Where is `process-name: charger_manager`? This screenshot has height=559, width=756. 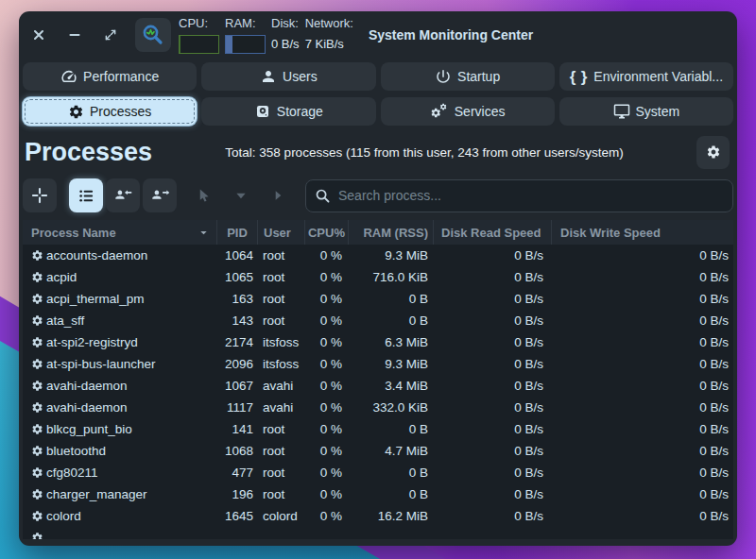 process-name: charger_manager is located at coordinates (96, 495).